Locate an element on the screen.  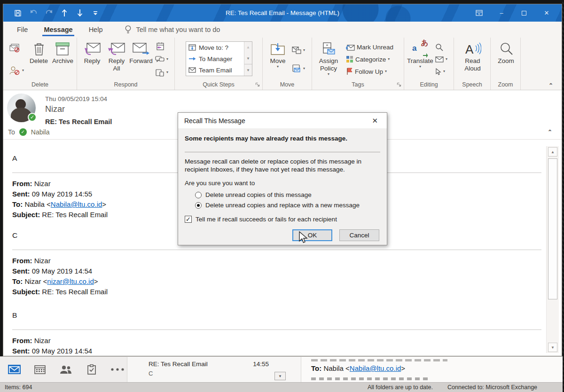
quick-step-label: Move to: ? is located at coordinates (213, 48).